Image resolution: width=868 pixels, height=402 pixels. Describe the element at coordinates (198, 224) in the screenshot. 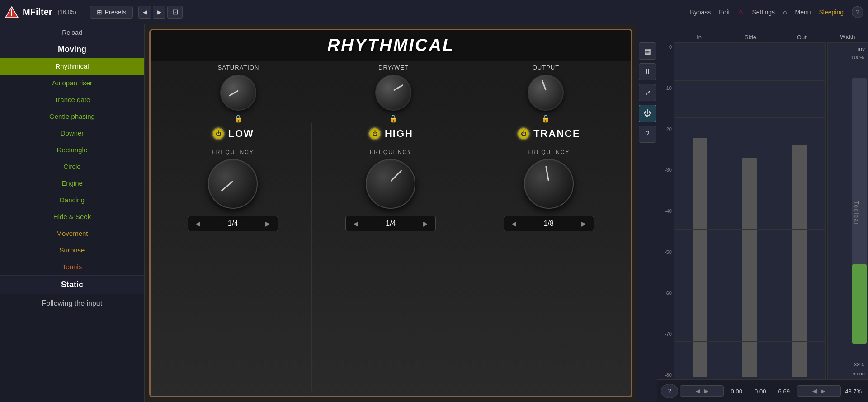

I see `low-step-prev: ◀` at that location.